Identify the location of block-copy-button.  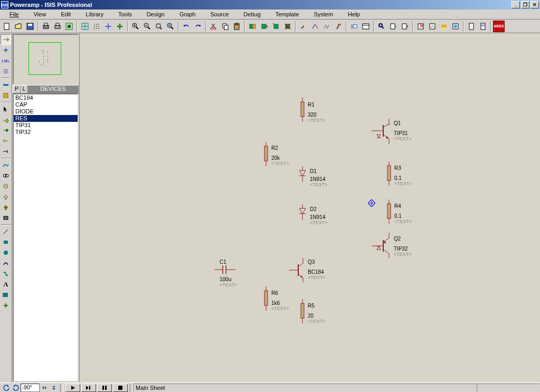
(253, 26).